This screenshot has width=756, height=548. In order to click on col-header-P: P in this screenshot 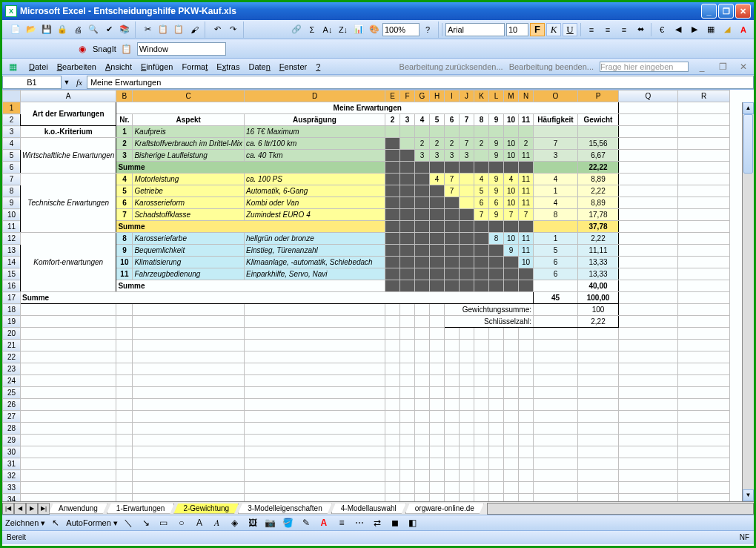, I will do `click(599, 96)`.